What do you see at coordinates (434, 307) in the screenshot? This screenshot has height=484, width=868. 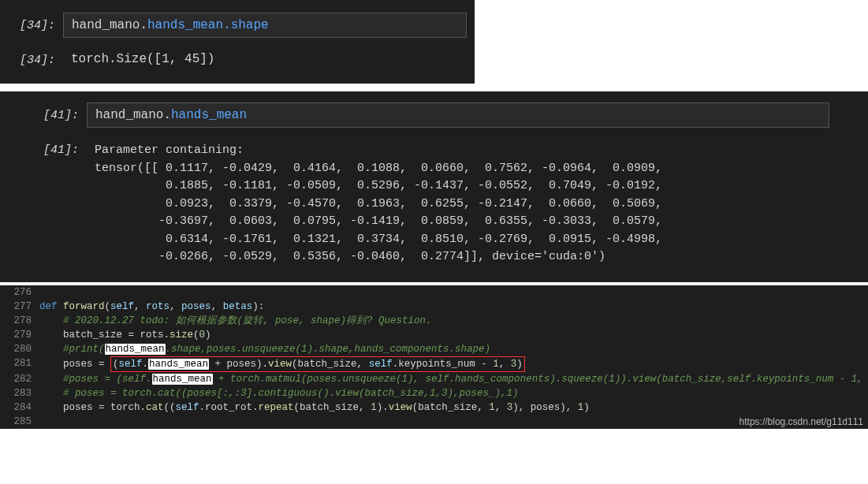 I see `code-line: 277def forward(self, rots, poses, betas)…` at bounding box center [434, 307].